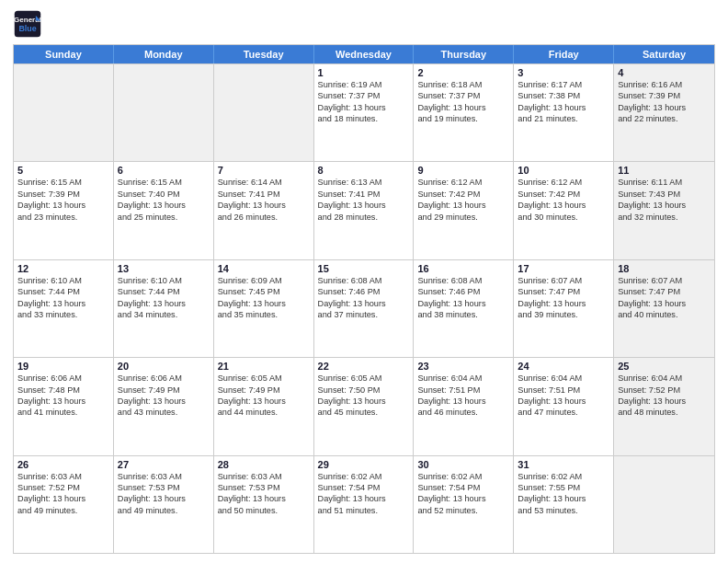  I want to click on day-number: 11, so click(664, 170).